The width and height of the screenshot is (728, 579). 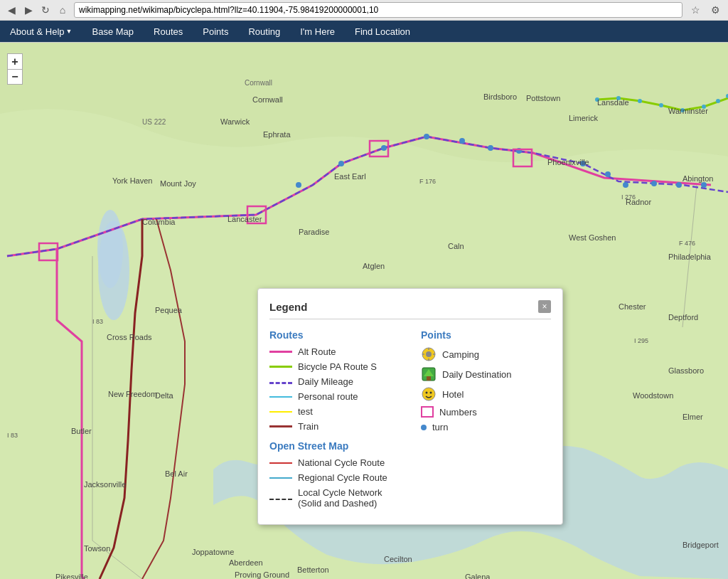 What do you see at coordinates (46, 10) in the screenshot?
I see `reload-button: ↻` at bounding box center [46, 10].